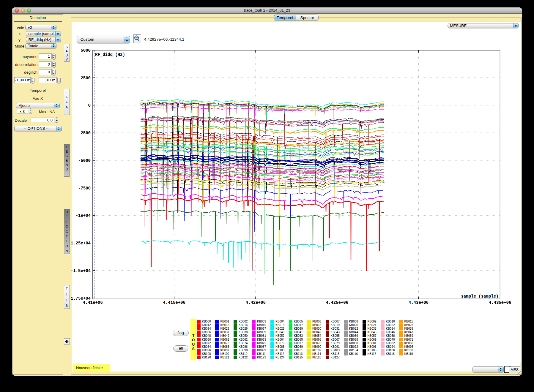 This screenshot has height=392, width=534. I want to click on svg-text: RF_didq (Hz), so click(110, 55).